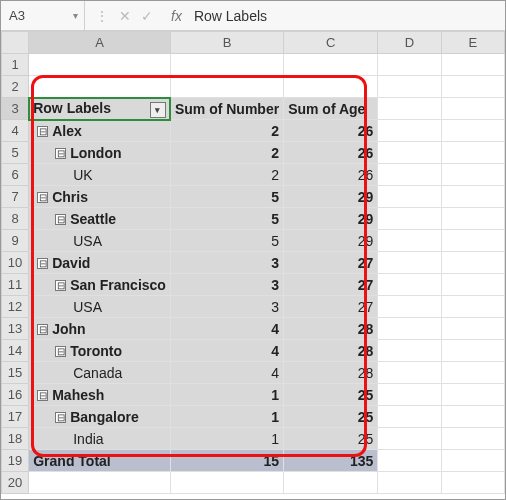 This screenshot has height=500, width=506. What do you see at coordinates (100, 197) in the screenshot?
I see `pivot-name: ⊟Chris` at bounding box center [100, 197].